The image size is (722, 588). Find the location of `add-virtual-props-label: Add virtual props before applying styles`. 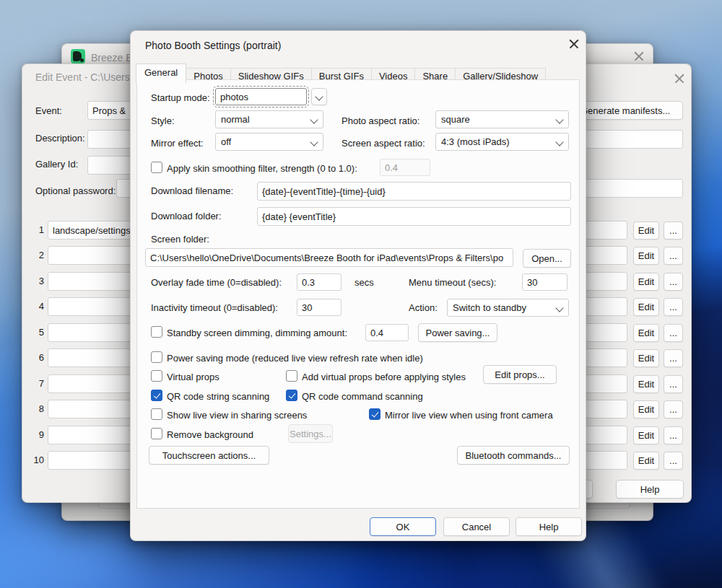

add-virtual-props-label: Add virtual props before applying styles is located at coordinates (384, 377).